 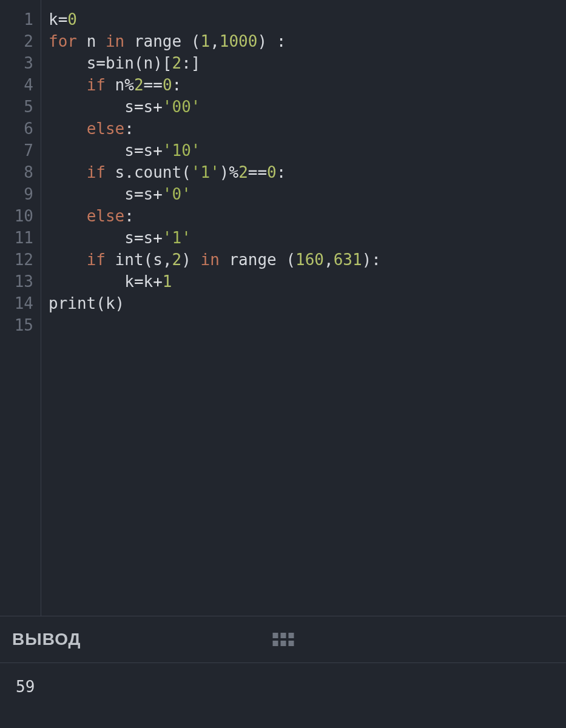 What do you see at coordinates (307, 303) in the screenshot?
I see `code-line: print(k)` at bounding box center [307, 303].